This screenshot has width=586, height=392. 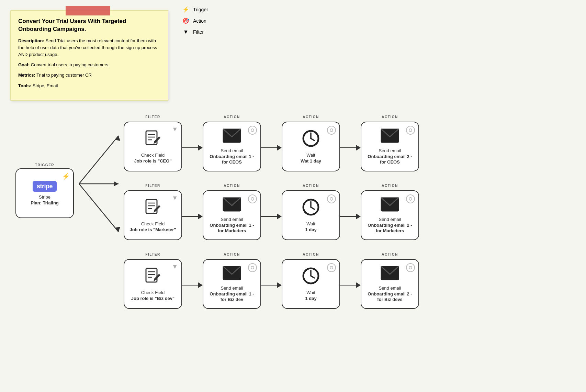 I want to click on action-marketer-email2-card: Send email Onboarding email 2 - for Mark…, so click(x=390, y=215).